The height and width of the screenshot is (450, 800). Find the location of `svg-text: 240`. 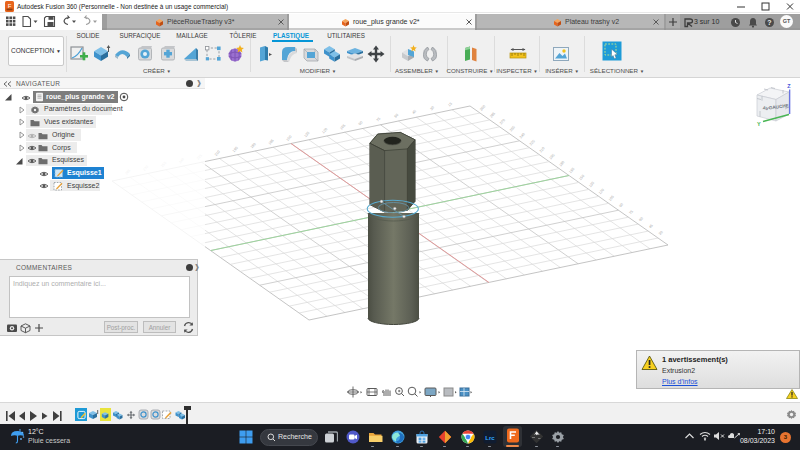

svg-text: 240 is located at coordinates (522, 136).